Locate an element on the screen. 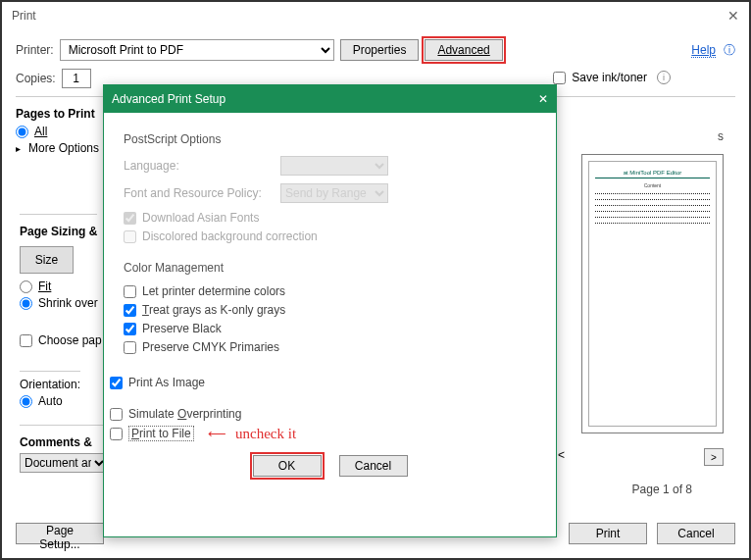  preview-header: s is located at coordinates (721, 136).